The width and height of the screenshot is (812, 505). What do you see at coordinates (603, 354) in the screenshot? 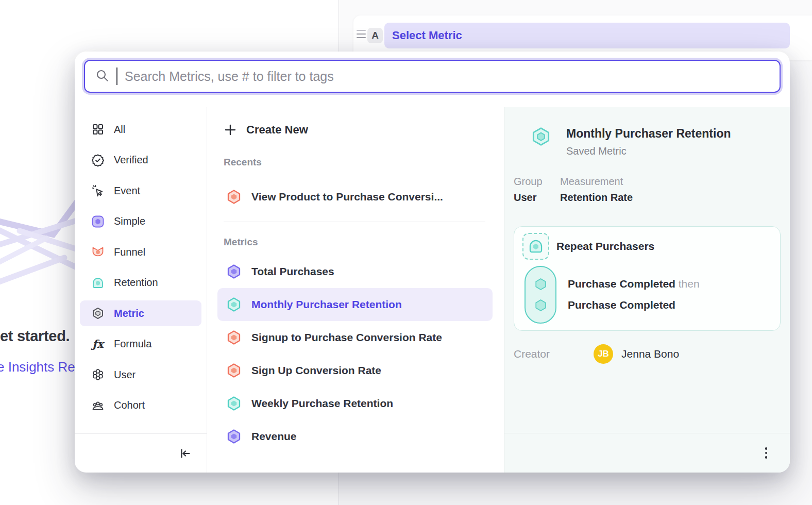
I see `creator-avatar: JB` at bounding box center [603, 354].